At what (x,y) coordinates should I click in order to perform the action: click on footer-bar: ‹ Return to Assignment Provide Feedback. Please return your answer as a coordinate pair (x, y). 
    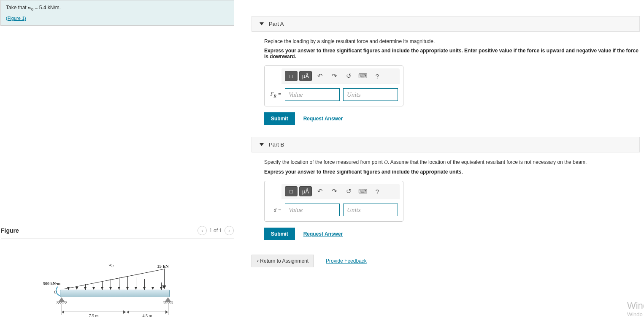
    Looking at the image, I should click on (446, 261).